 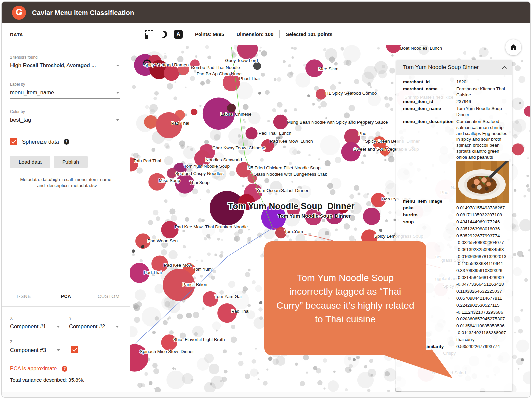 I want to click on labels-toggle-icon: A, so click(x=178, y=34).